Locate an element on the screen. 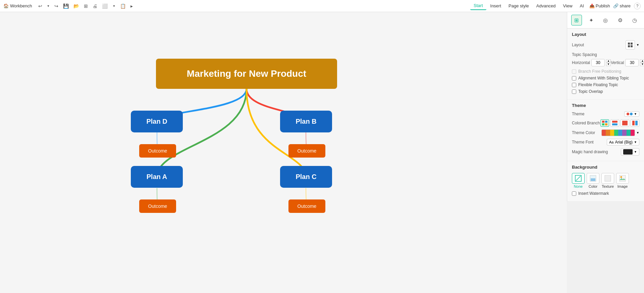 This screenshot has width=644, height=293. menu-advanced: Advanced is located at coordinates (546, 6).